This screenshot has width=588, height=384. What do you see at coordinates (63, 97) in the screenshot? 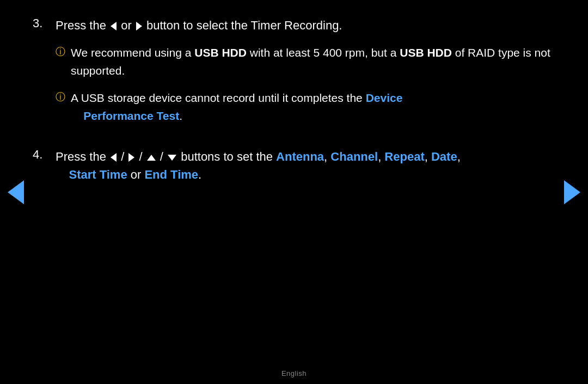
I see `note-2-icon: ⓘ` at bounding box center [63, 97].